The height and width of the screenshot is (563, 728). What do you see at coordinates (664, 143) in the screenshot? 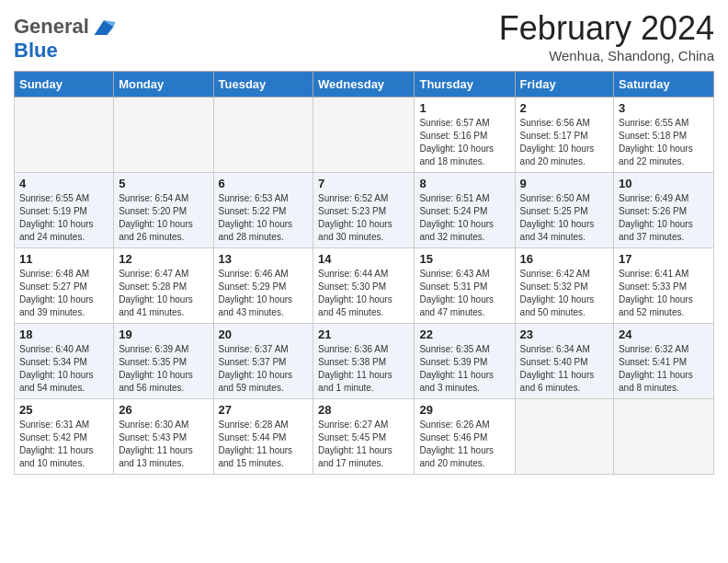
I see `day-info: Sunrise: 6:55 AMSunset: 5:18 PMDaylight:…` at bounding box center [664, 143].